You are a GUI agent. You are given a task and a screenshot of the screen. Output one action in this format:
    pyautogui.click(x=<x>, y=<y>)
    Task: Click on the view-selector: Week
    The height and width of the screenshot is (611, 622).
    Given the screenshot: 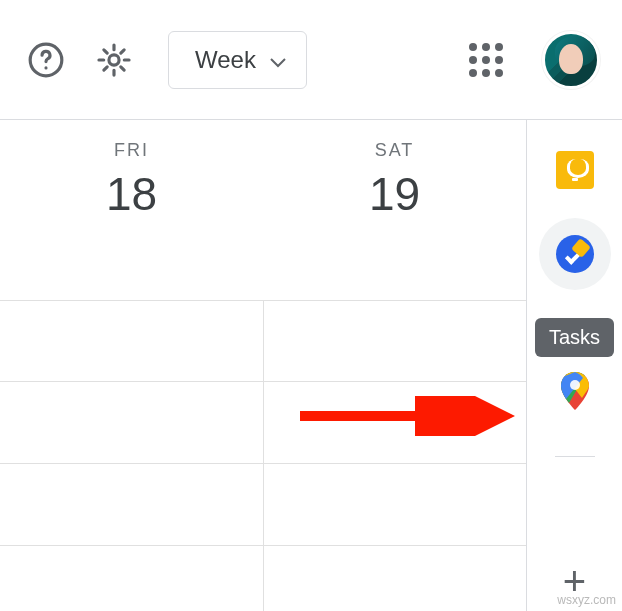 What is the action you would take?
    pyautogui.click(x=238, y=60)
    